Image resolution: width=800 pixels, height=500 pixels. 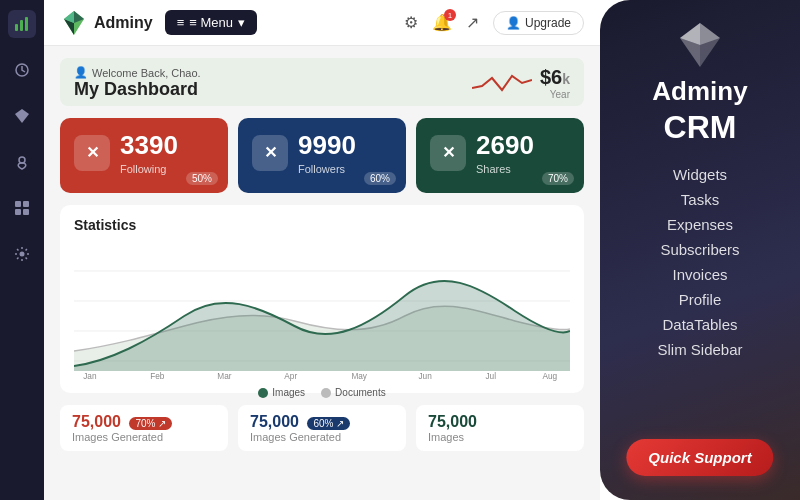 What do you see at coordinates (157, 376) in the screenshot?
I see `svg-text: Feb` at bounding box center [157, 376].